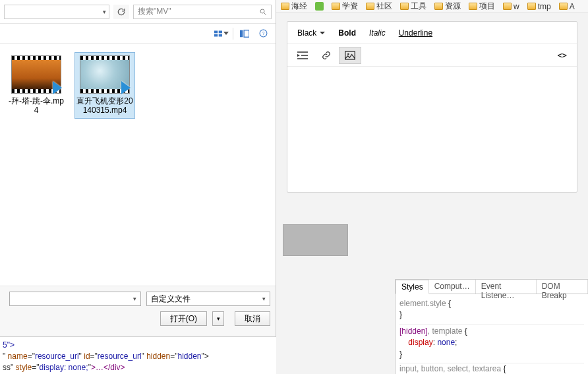  I want to click on tab-styles: Styles, so click(413, 287).